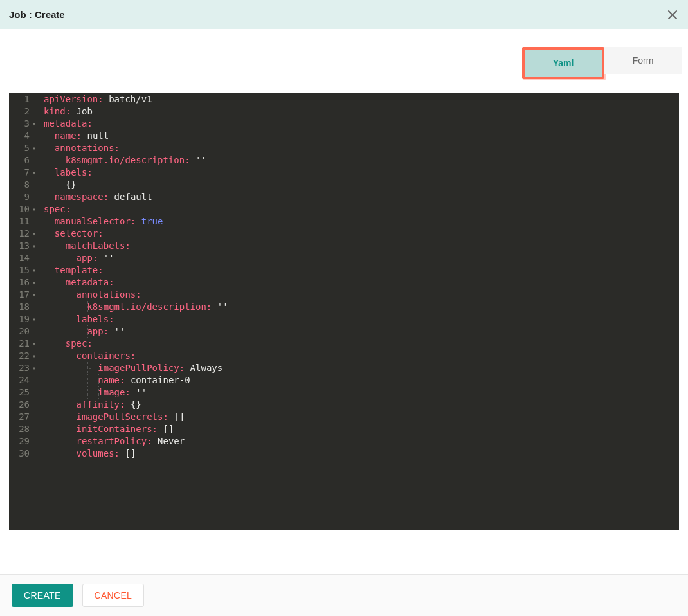  I want to click on gutter-line: 19▾, so click(23, 319).